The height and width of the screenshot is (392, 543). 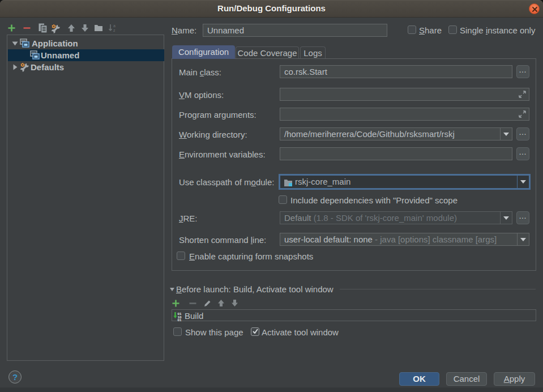 What do you see at coordinates (180, 319) in the screenshot?
I see `svg-text: 01` at bounding box center [180, 319].